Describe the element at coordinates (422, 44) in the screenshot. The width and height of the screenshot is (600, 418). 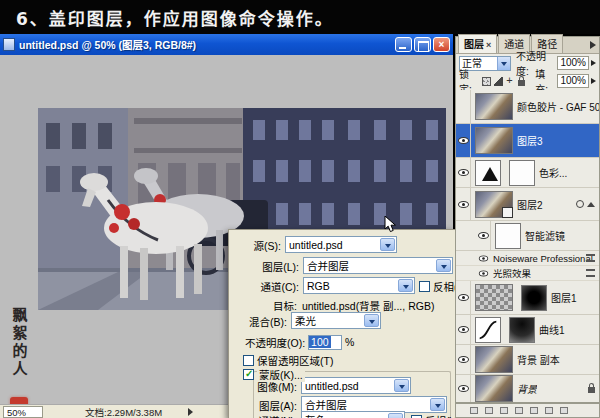
I see `window-controls: ×` at that location.